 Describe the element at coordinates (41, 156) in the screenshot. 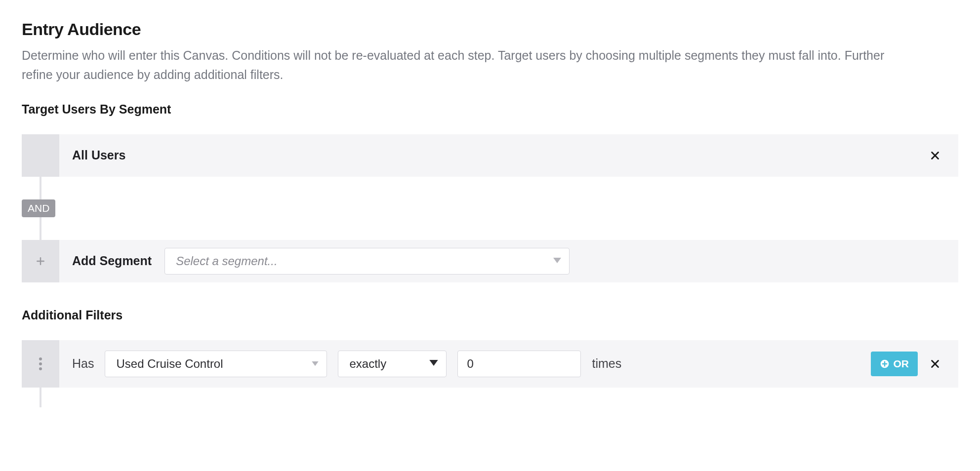

I see `segment-handle` at that location.